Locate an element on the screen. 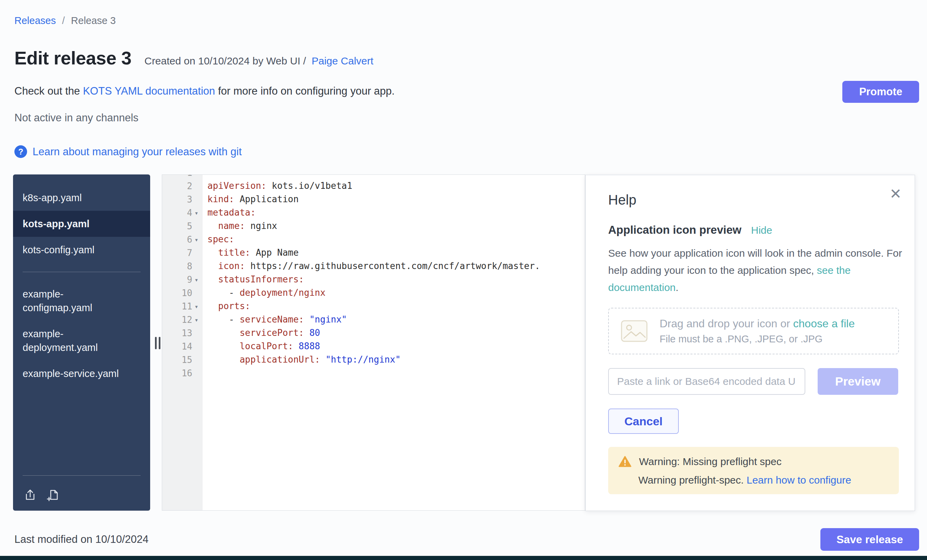 The height and width of the screenshot is (560, 927). title-row: Edit release 3 Created on 10/10/2024 by … is located at coordinates (194, 58).